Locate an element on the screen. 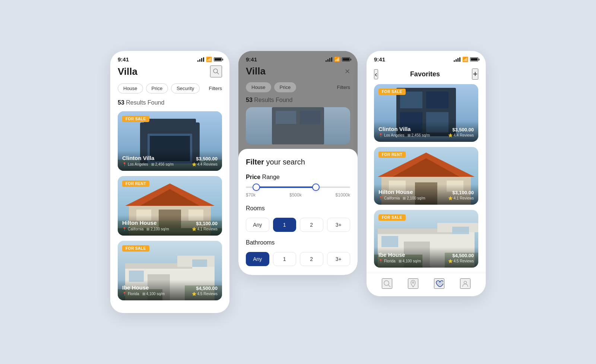 Image resolution: width=596 pixels, height=364 pixels. screen2-title: Villa is located at coordinates (256, 71).